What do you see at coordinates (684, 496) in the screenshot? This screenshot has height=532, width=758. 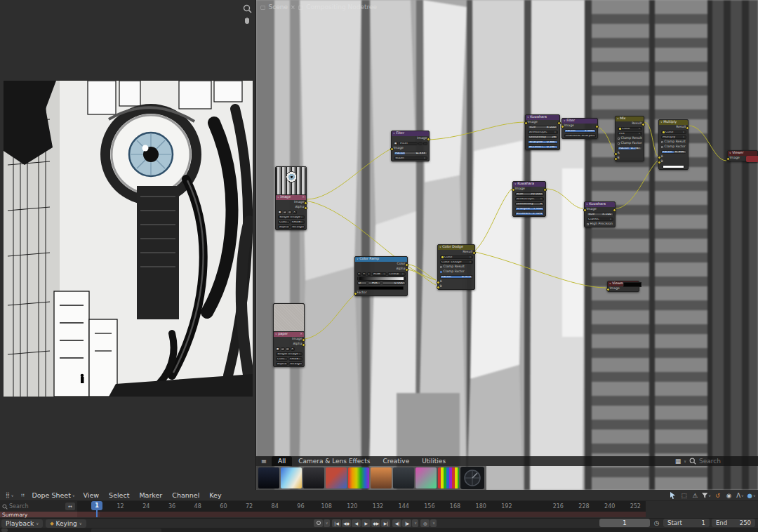 I see `show-hidden-icon: ⬚` at bounding box center [684, 496].